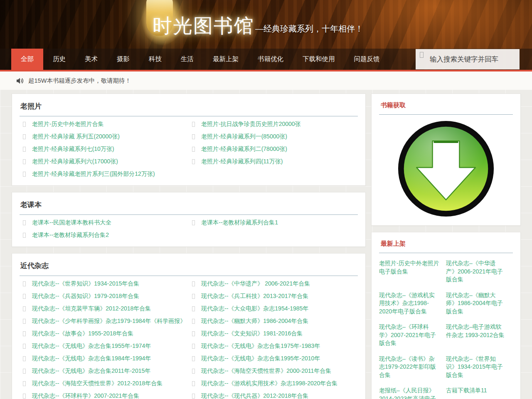 This screenshot has width=532, height=399. Describe the element at coordinates (83, 334) in the screenshot. I see `book-link: 现代杂志--《故事会》1955-2018年合集` at that location.